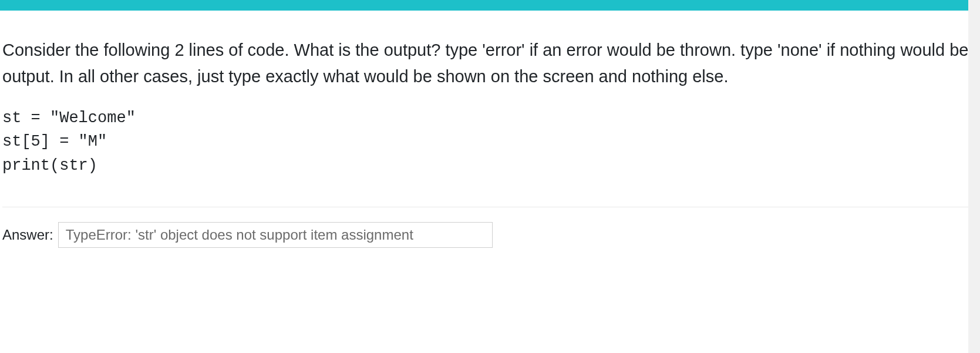 This screenshot has width=980, height=353. Describe the element at coordinates (490, 228) in the screenshot. I see `answer-row: Answer:` at that location.